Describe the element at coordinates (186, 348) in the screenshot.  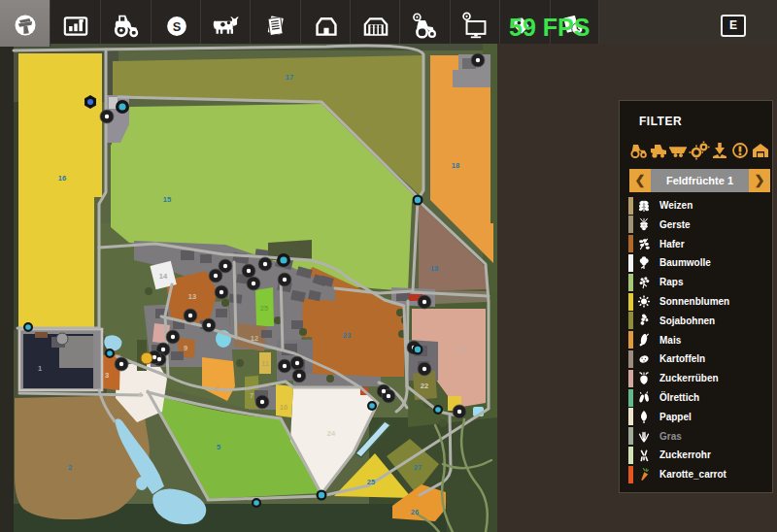
I see `svg-text: 9` at that location.